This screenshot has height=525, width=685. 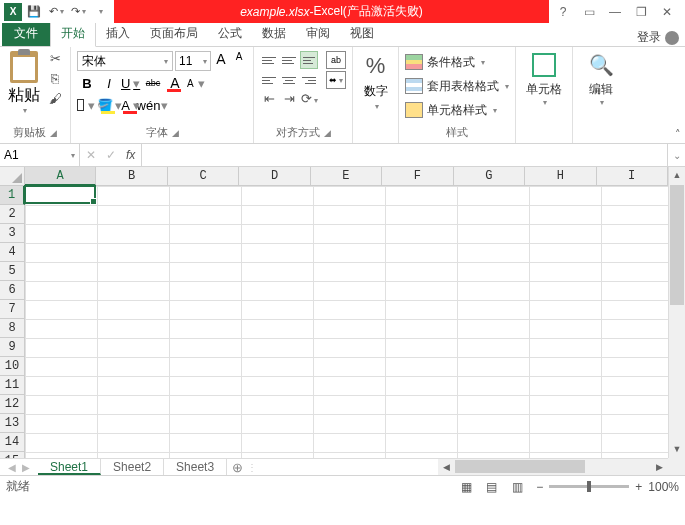 What do you see at coordinates (87, 83) in the screenshot?
I see `bold-button: B` at bounding box center [87, 83].